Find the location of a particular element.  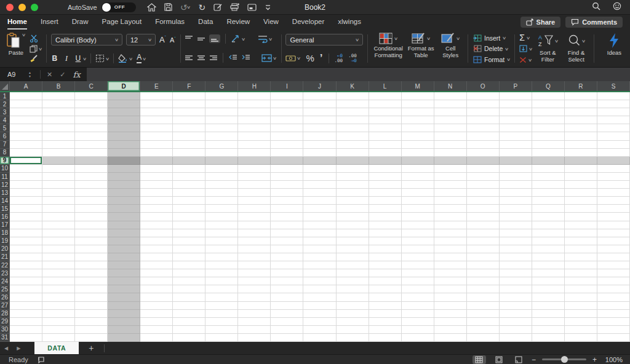

cell-H16 is located at coordinates (255, 216).